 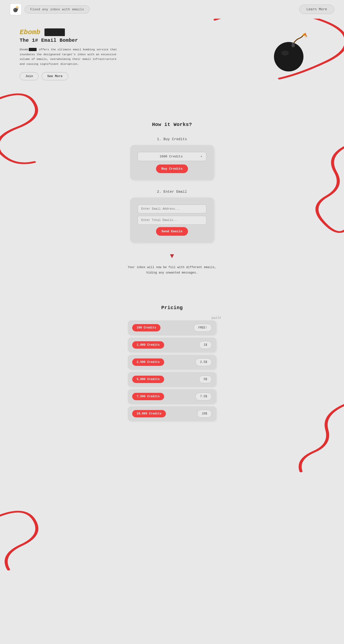 What do you see at coordinates (205, 414) in the screenshot?
I see `pricing-price-btn-5: 10$` at bounding box center [205, 414].